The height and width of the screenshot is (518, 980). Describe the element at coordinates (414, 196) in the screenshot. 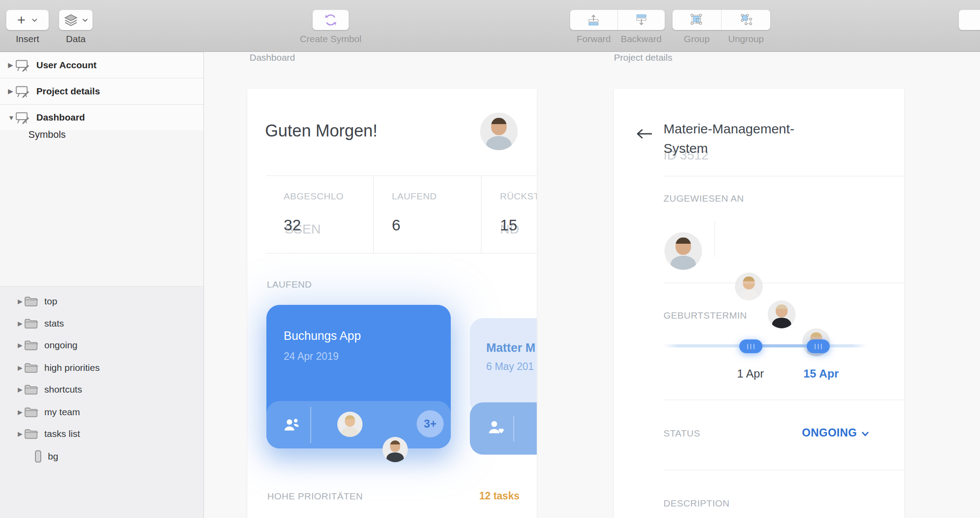

I see `stat-label-ongoing: LAUFEND` at that location.